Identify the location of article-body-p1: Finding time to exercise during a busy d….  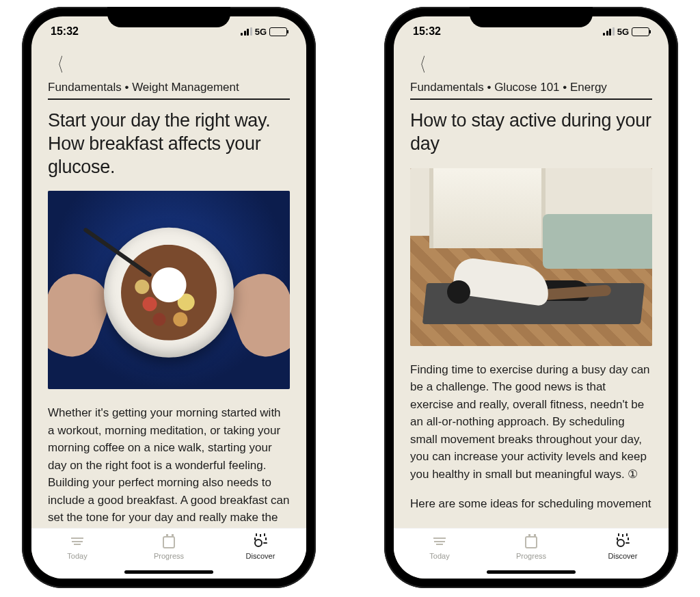
(531, 423).